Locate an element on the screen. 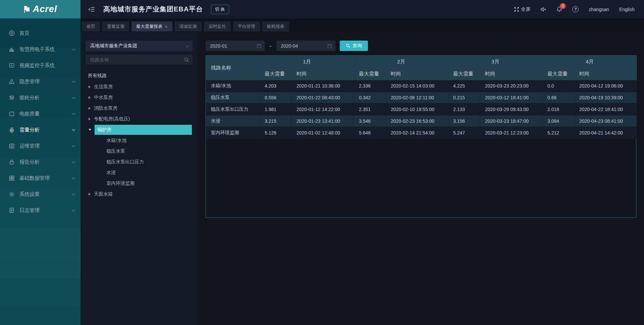 The image size is (644, 325). line-search-input is located at coordinates (137, 60).